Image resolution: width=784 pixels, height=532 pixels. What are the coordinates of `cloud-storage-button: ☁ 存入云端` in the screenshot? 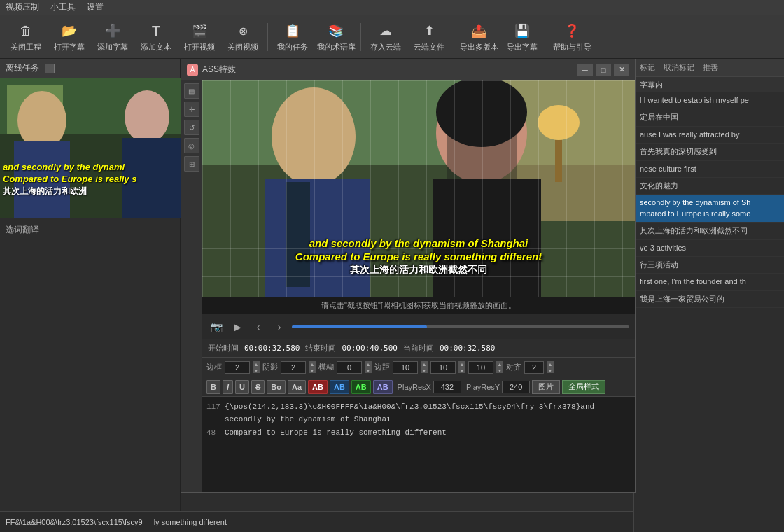 It's located at (386, 37).